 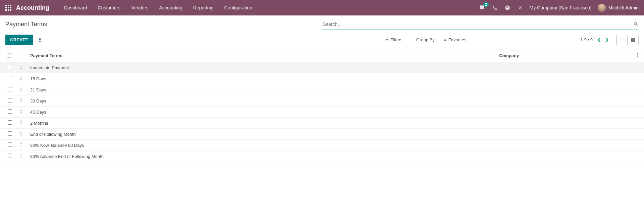 What do you see at coordinates (322, 157) in the screenshot?
I see `table-row: 30% Advance End of Following Month` at bounding box center [322, 157].